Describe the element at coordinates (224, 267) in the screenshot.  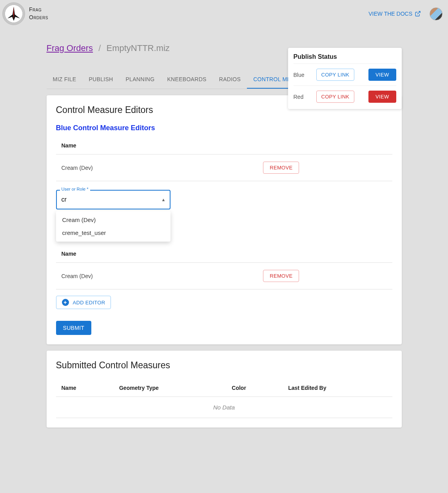
I see `red-editors-table: Name Cream (Dev) REMOVE` at that location.